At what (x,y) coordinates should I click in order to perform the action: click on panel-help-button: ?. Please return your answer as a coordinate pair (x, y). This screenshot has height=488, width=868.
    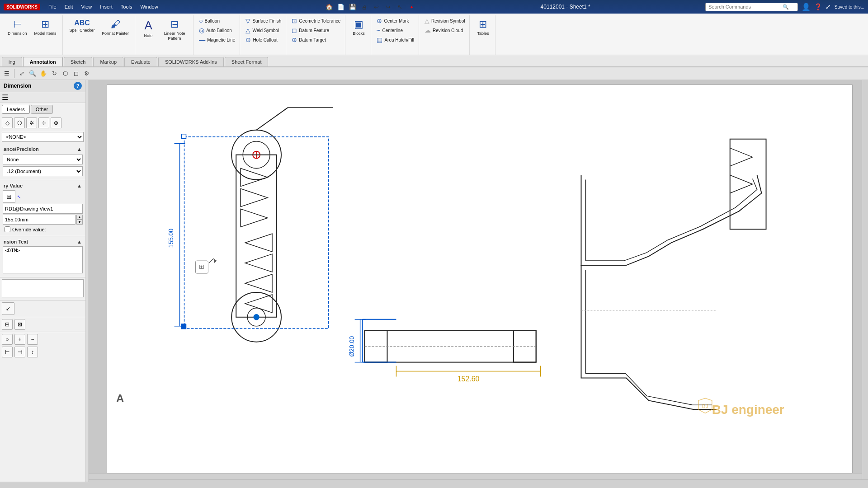
    Looking at the image, I should click on (78, 86).